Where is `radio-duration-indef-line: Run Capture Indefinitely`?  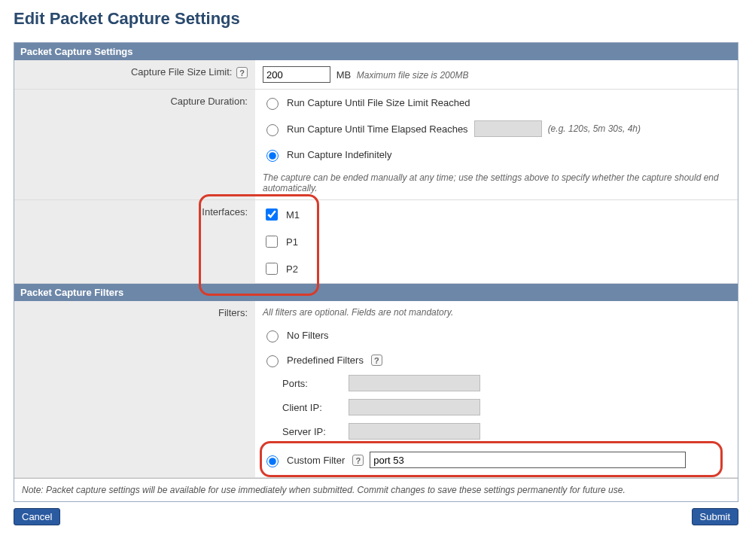 radio-duration-indef-line: Run Capture Indefinitely is located at coordinates (497, 155).